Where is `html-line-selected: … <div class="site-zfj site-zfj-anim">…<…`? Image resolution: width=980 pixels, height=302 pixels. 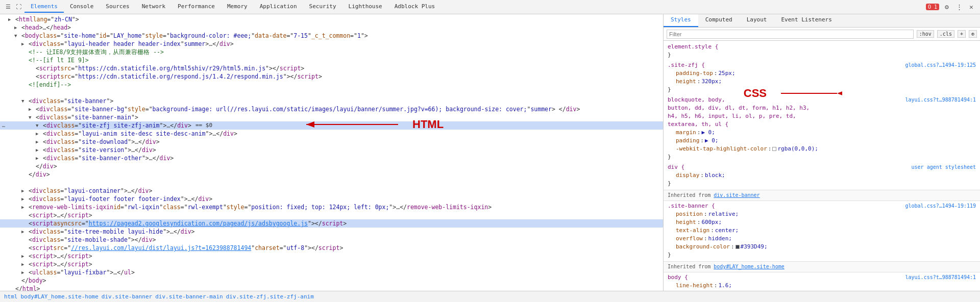
html-line-selected: … <div class="site-zfj site-zfj-anim">…<… is located at coordinates (332, 125).